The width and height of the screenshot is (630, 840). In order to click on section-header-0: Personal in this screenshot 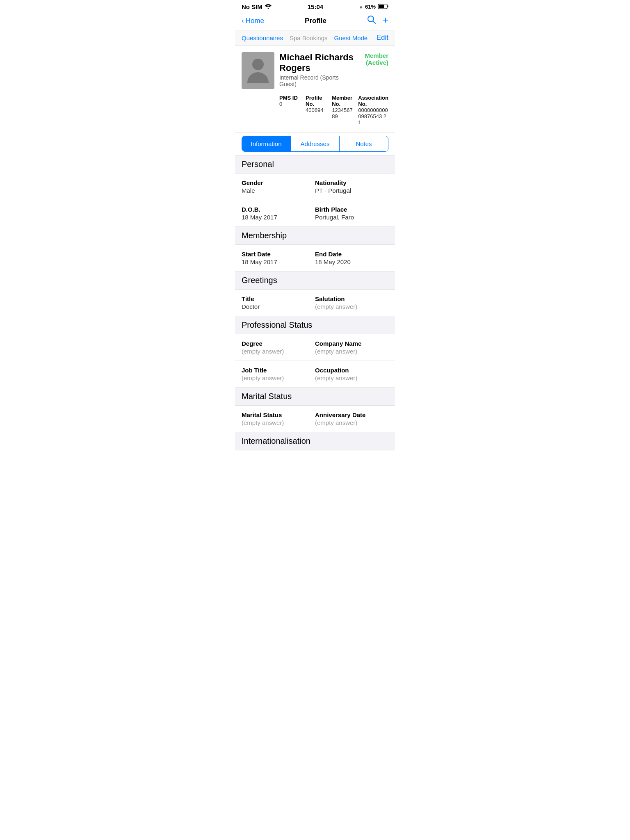, I will do `click(315, 164)`.